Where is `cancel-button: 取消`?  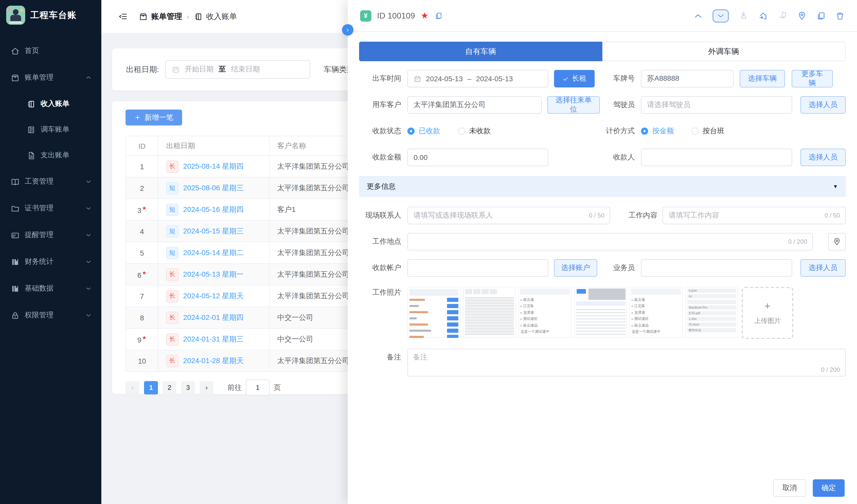
cancel-button: 取消 is located at coordinates (790, 488).